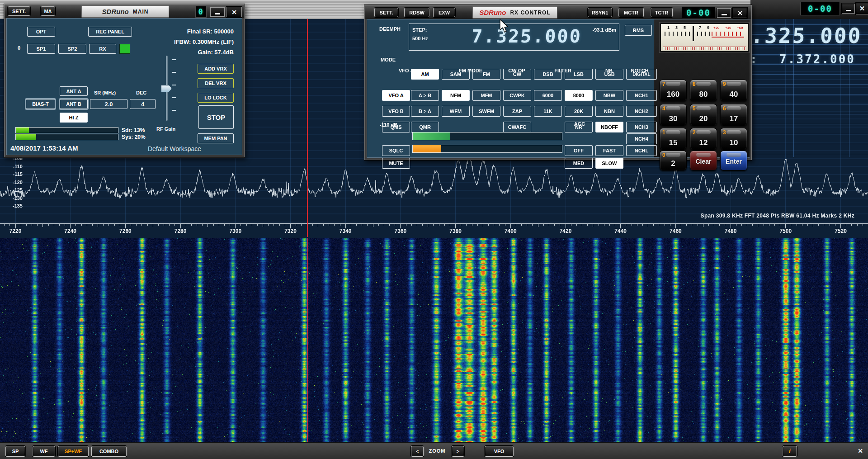 This screenshot has height=459, width=868. Describe the element at coordinates (703, 90) in the screenshot. I see `band-key-80: 880` at that location.